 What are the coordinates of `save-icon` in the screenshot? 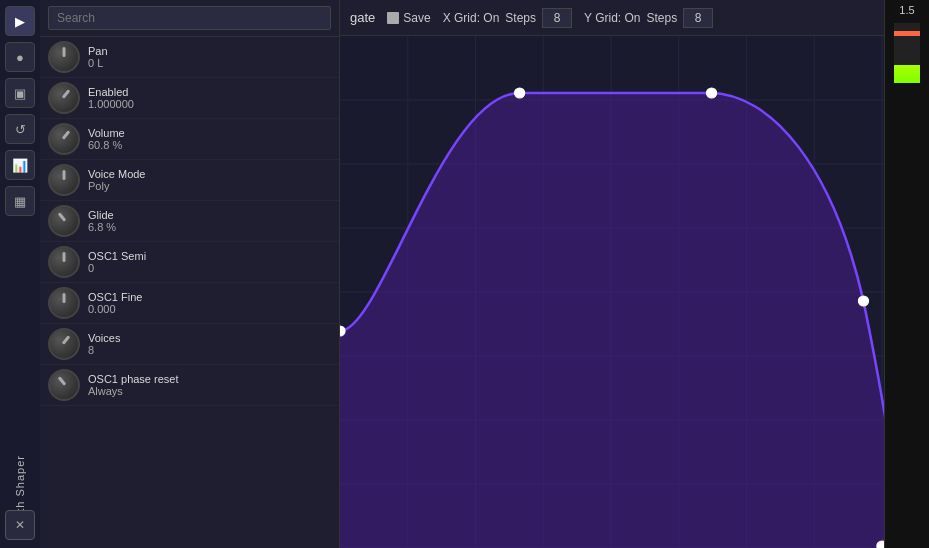 It's located at (393, 18).